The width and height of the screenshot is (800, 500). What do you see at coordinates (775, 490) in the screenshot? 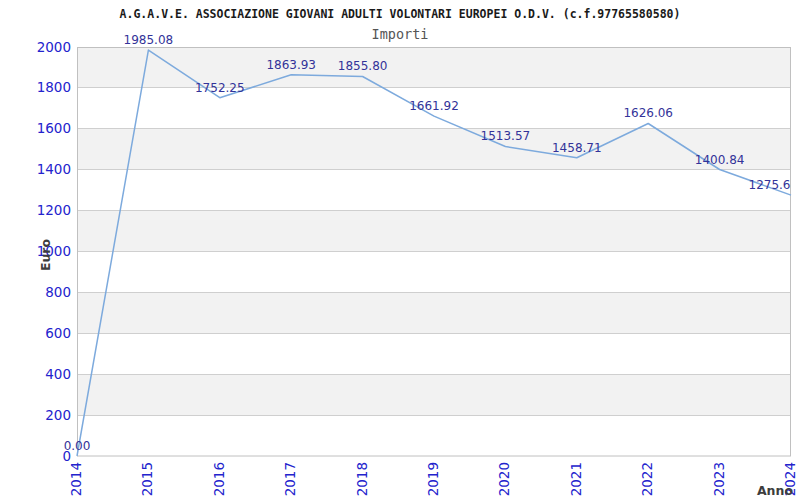
I see `x-axis-title: Anno` at bounding box center [775, 490].